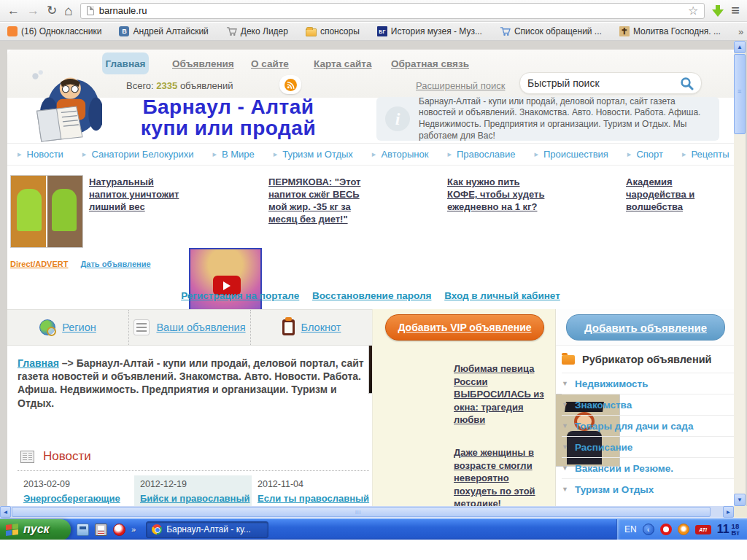 Image resolution: width=747 pixels, height=560 pixels. Describe the element at coordinates (67, 456) in the screenshot. I see `news-title: Новости` at that location.